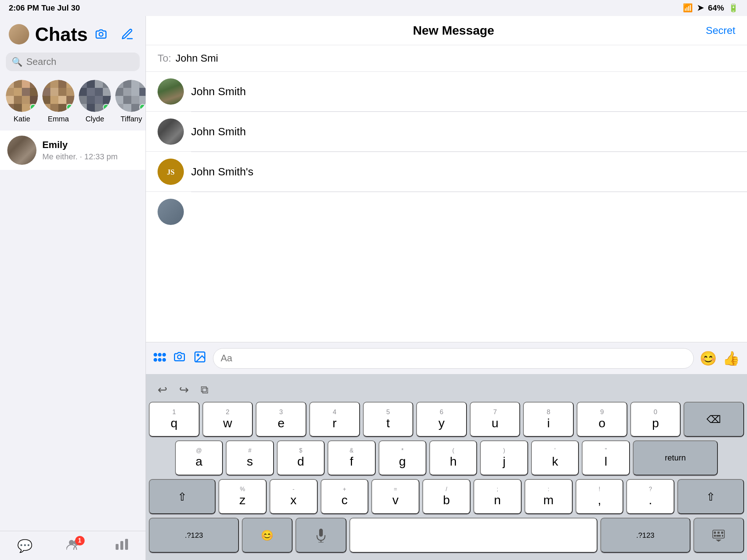 The height and width of the screenshot is (560, 747). I want to click on key-w: 2w, so click(228, 419).